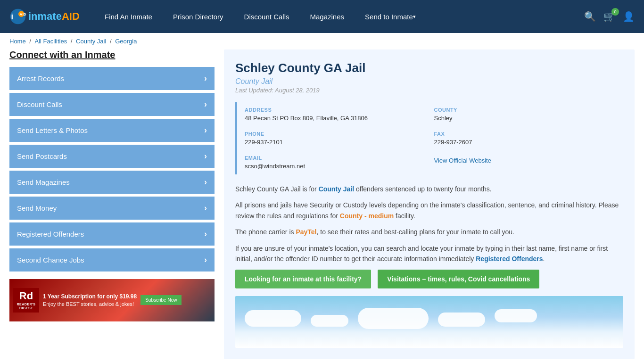 This screenshot has height=362, width=644. What do you see at coordinates (339, 114) in the screenshot?
I see `address-section: ADDRESS 48 Pecan St PO Box 809, Ellavill…` at bounding box center [339, 114].